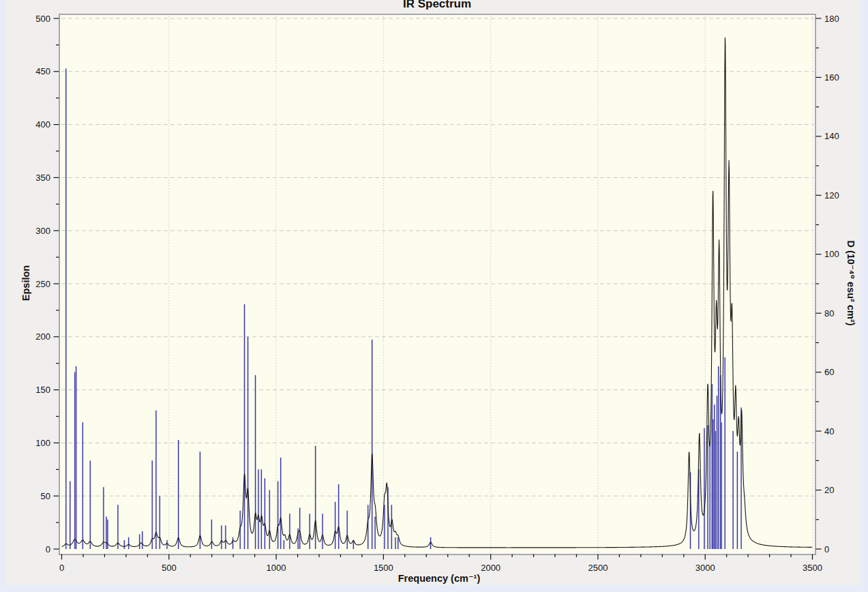  Describe the element at coordinates (832, 78) in the screenshot. I see `svg-text: 160` at that location.